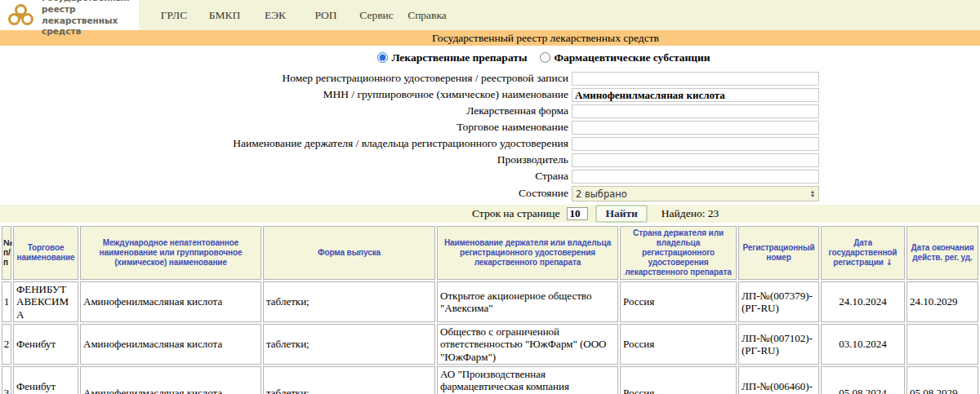  I want to click on top-bar: Государственный реестр лекарственных сре…, so click(490, 15).